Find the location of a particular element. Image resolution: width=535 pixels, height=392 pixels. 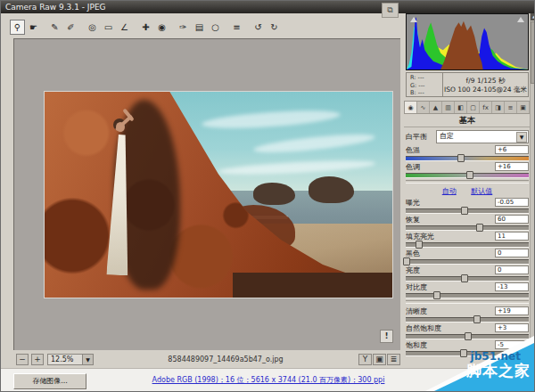

scroll-up-arrow: ▲ is located at coordinates (533, 17).